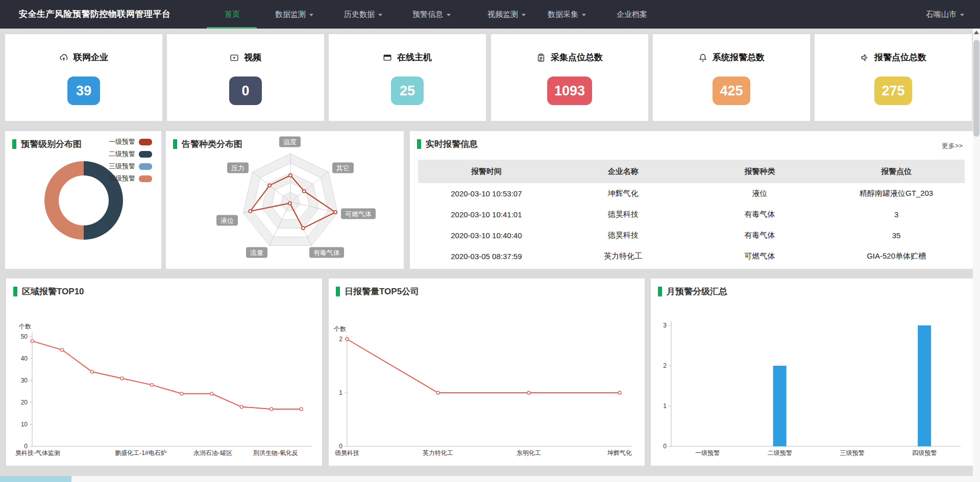  I want to click on horizontal-scrollbar, so click(486, 479).